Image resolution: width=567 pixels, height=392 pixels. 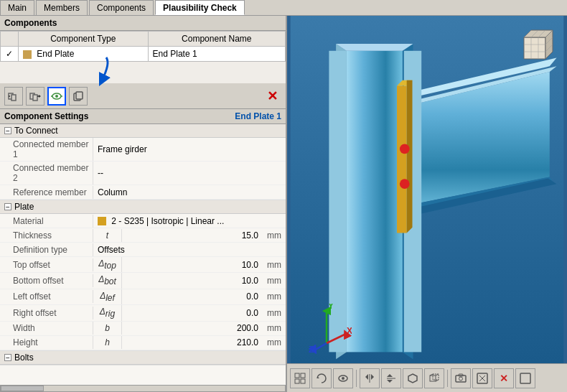 I want to click on vertical-column-top, so click(x=375, y=47).